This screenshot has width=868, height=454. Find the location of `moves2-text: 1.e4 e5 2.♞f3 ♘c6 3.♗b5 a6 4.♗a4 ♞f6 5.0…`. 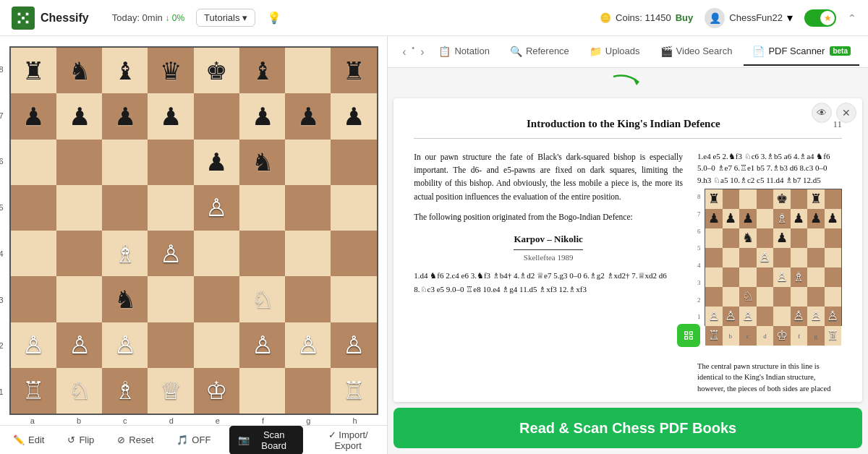

moves2-text: 1.e4 e5 2.♞f3 ♘c6 3.♗b5 a6 4.♗a4 ♞f6 5.0… is located at coordinates (770, 168).